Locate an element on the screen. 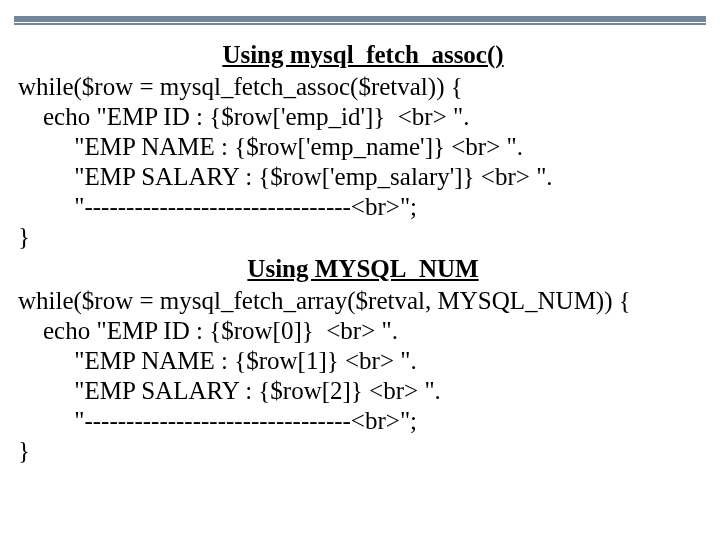 The width and height of the screenshot is (720, 540). code-assoc-l2: echo "EMP ID : {$row['emp_id']} <br> ". is located at coordinates (363, 117).